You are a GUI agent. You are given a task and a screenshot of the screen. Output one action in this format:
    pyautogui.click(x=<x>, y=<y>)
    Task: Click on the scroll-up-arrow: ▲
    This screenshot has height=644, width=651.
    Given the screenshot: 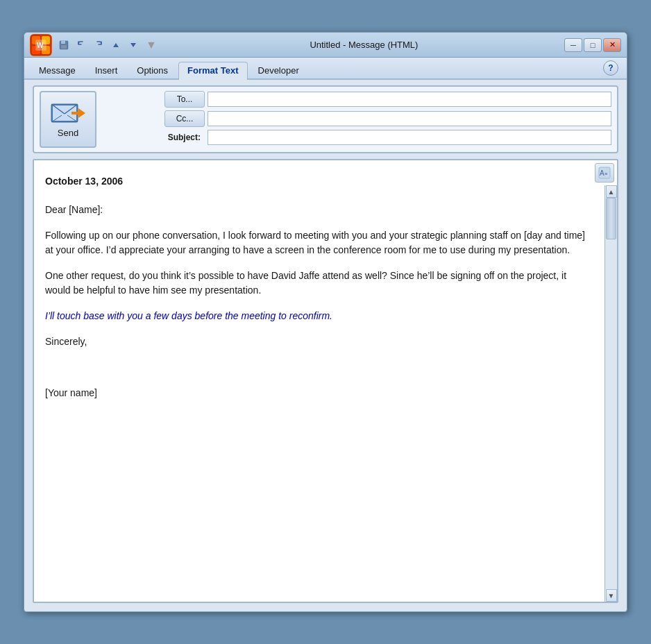 What is the action you would take?
    pyautogui.click(x=611, y=192)
    